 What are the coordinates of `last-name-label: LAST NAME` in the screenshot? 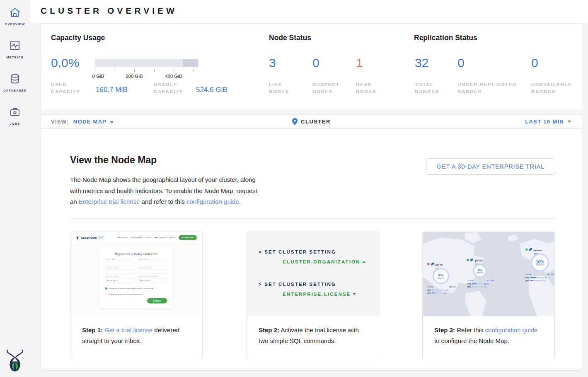 It's located at (153, 259).